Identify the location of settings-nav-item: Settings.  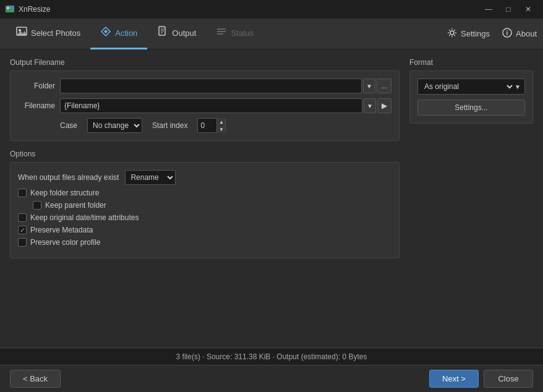
(469, 33).